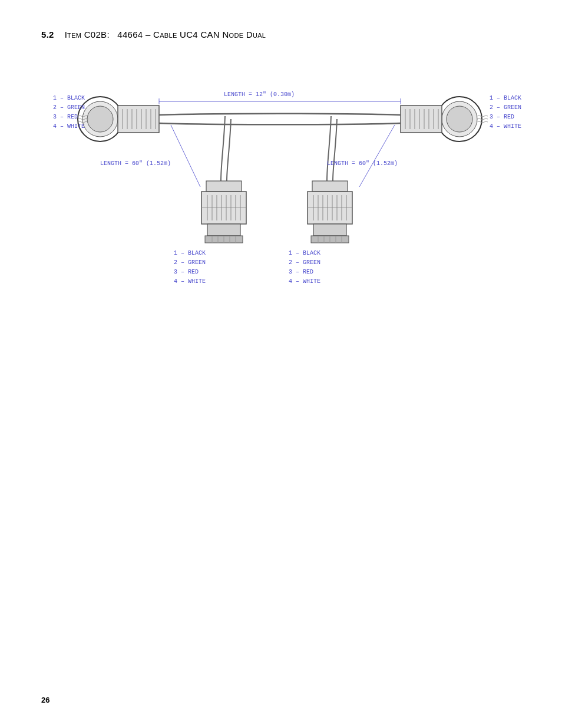  I want to click on section-title: 5.2 Item C02B: 44664 – Cable UC4 CAN Nod…, so click(284, 34).